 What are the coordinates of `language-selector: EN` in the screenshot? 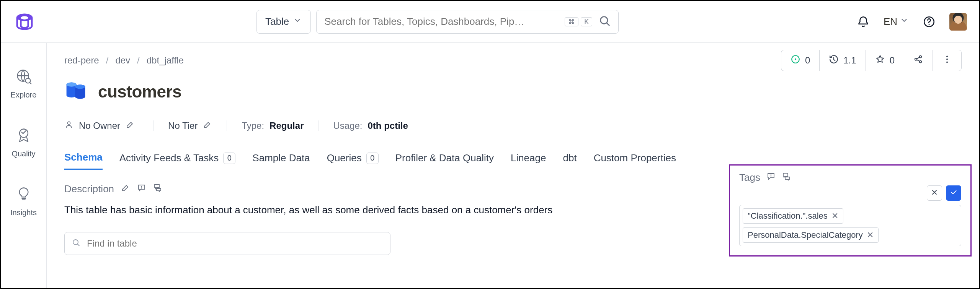 It's located at (896, 21).